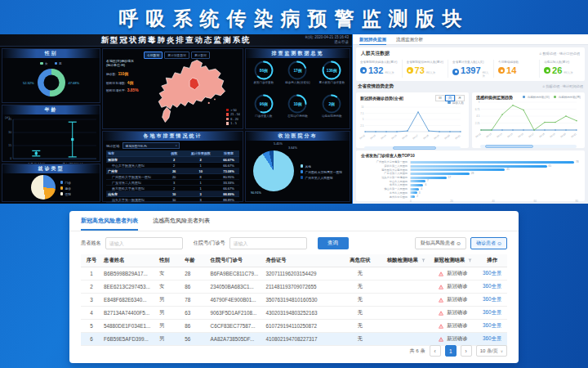  What do you see at coordinates (318, 178) in the screenshot?
I see `legend-label: 广州市第八人民医院` at bounding box center [318, 178].